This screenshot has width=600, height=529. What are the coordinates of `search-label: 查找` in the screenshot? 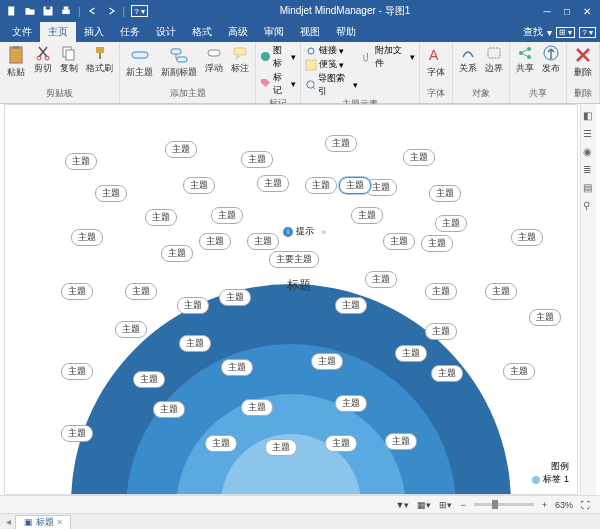 It's located at (533, 32).